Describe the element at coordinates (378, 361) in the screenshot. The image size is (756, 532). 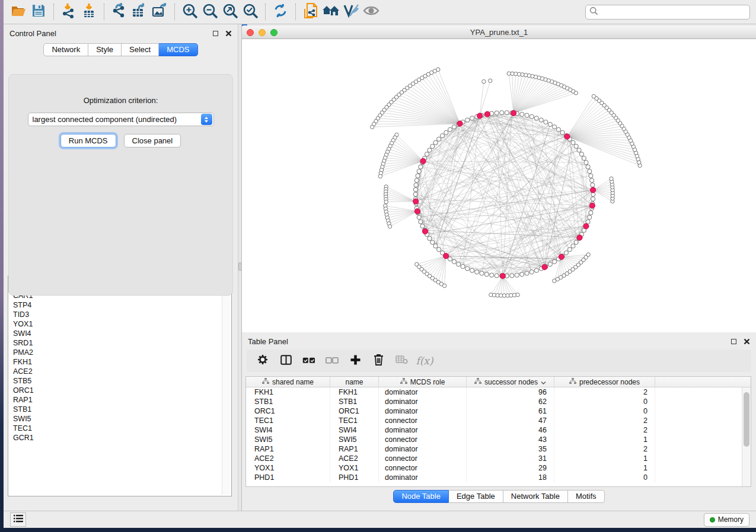
I see `delete-columns-button` at that location.